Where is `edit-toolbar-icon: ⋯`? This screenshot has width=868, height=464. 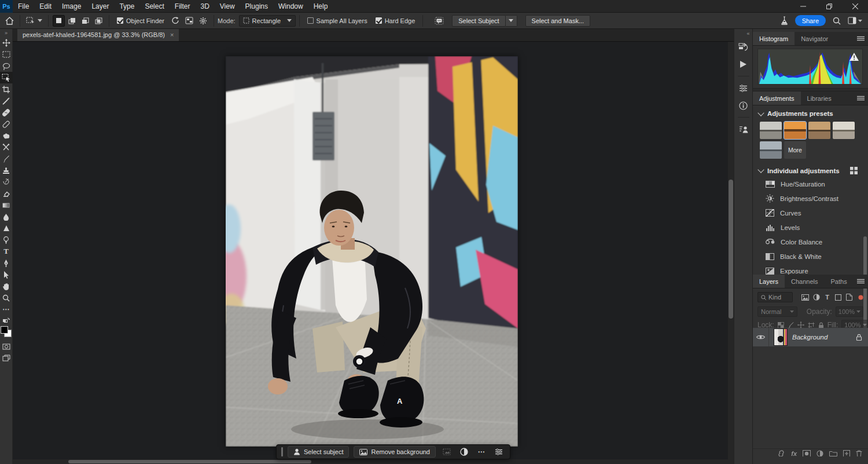
edit-toolbar-icon: ⋯ is located at coordinates (6, 309).